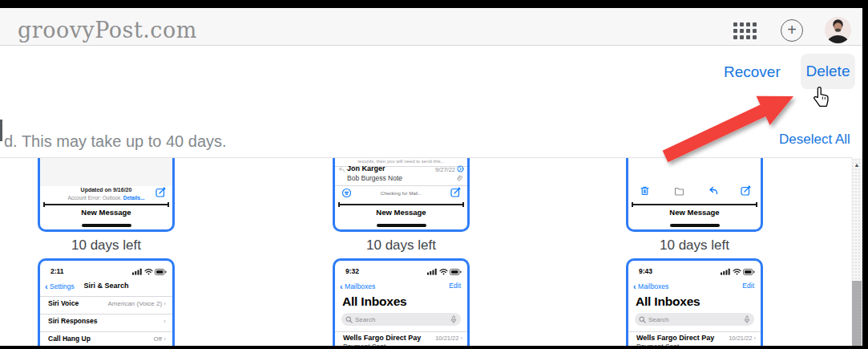  What do you see at coordinates (353, 271) in the screenshot?
I see `status-time: 9:32` at bounding box center [353, 271].